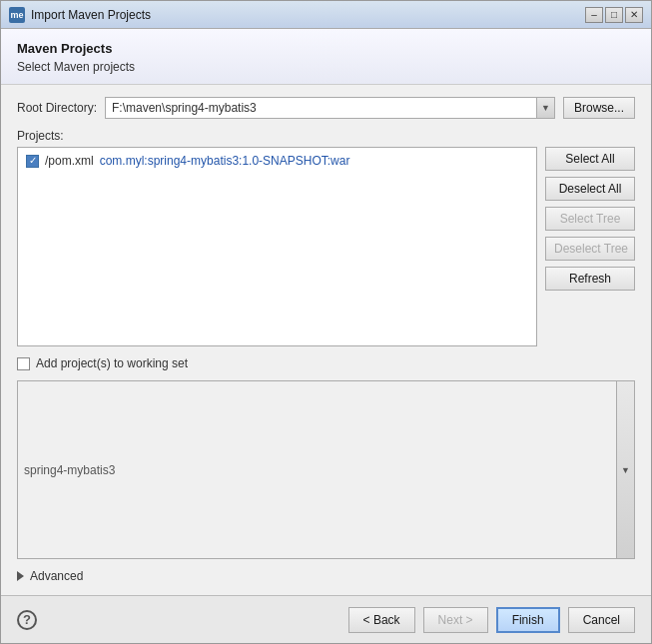 The image size is (652, 644). What do you see at coordinates (27, 620) in the screenshot?
I see `help-icon: ?` at bounding box center [27, 620].